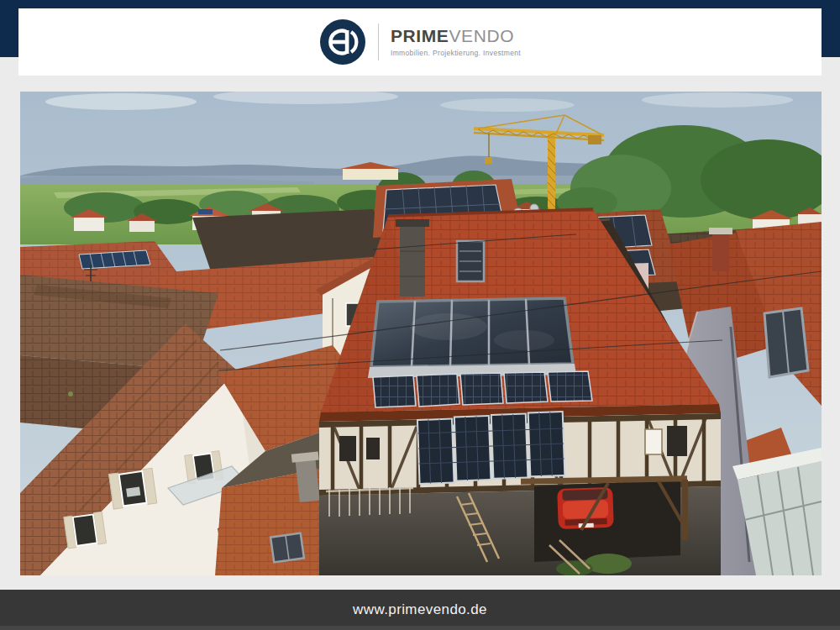  What do you see at coordinates (378, 42) in the screenshot?
I see `logo-divider` at bounding box center [378, 42].